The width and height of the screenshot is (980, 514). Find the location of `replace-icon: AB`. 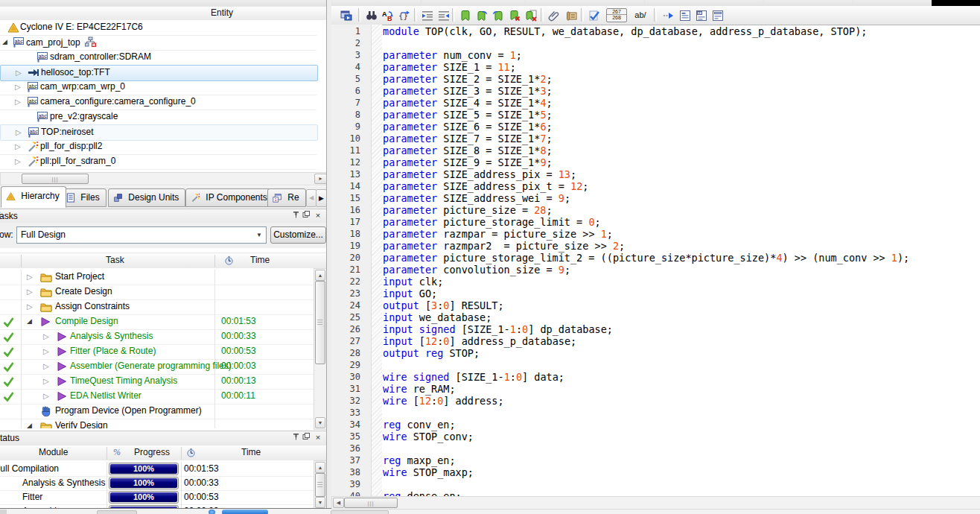

replace-icon: AB is located at coordinates (388, 16).